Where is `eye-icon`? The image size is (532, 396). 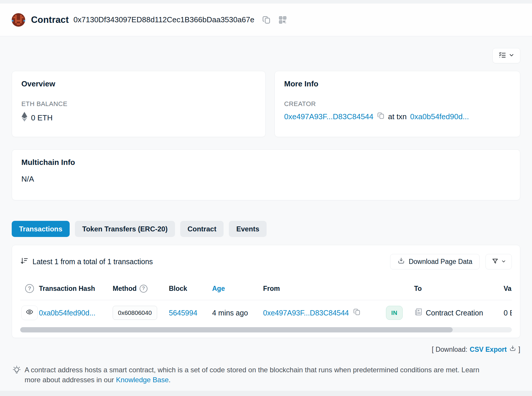
eye-icon is located at coordinates (30, 313).